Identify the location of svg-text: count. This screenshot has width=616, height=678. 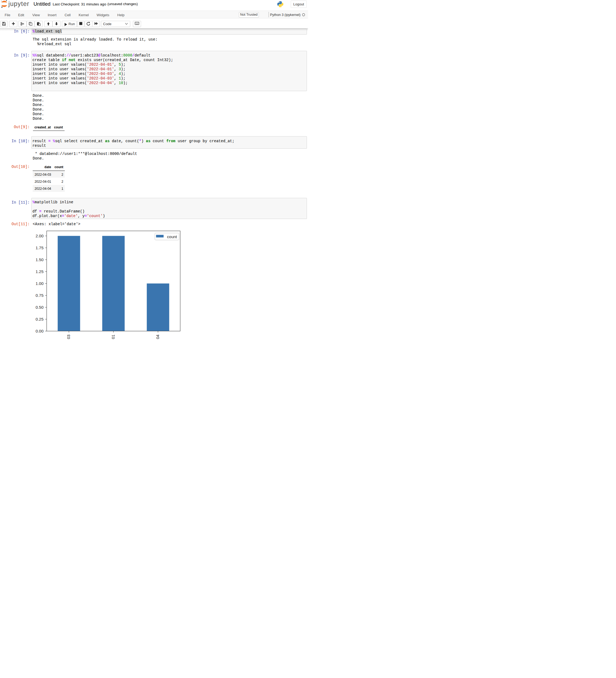
(172, 237).